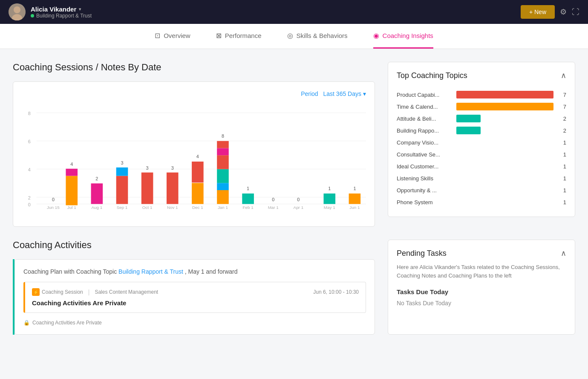  Describe the element at coordinates (80, 9) in the screenshot. I see `user-dropdown-icon: ▾` at that location.